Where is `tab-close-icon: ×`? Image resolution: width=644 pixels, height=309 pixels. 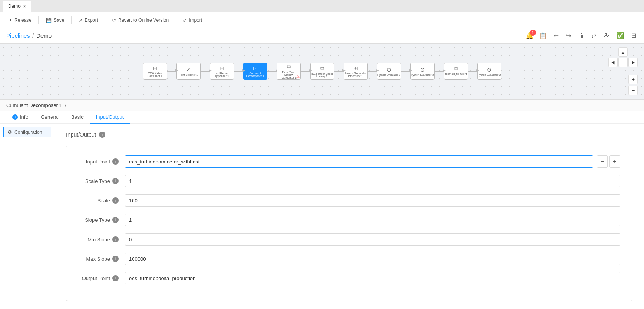 tab-close-icon: × is located at coordinates (24, 6).